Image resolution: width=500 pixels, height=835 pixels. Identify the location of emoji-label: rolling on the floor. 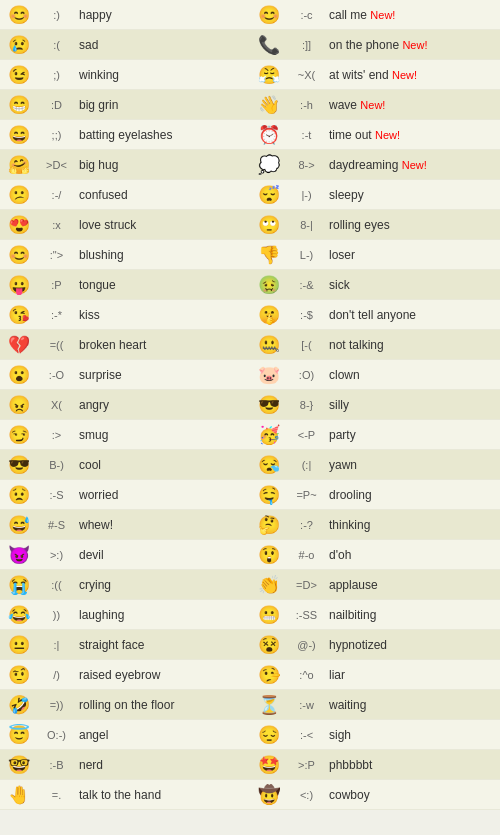
(162, 705).